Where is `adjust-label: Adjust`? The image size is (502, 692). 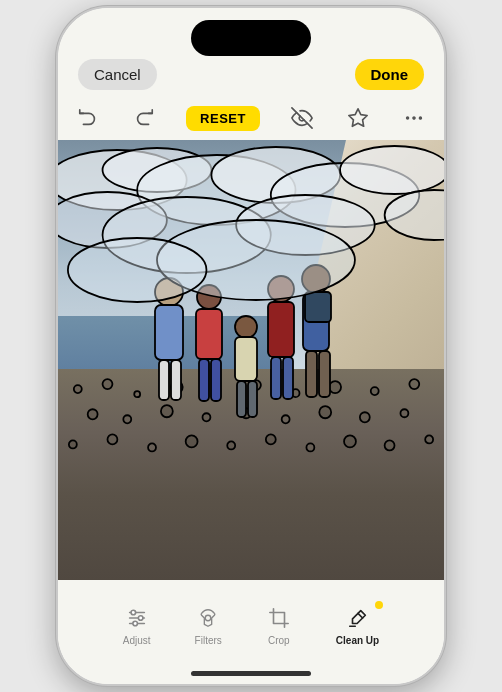
adjust-label: Adjust is located at coordinates (137, 640).